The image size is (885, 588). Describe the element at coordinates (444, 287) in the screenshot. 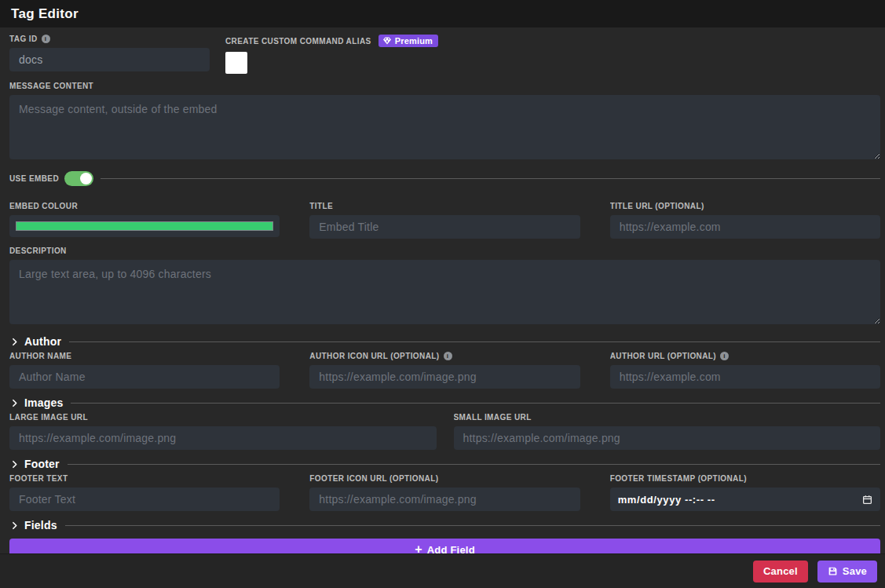

I see `description-group: DESCRIPTION` at that location.